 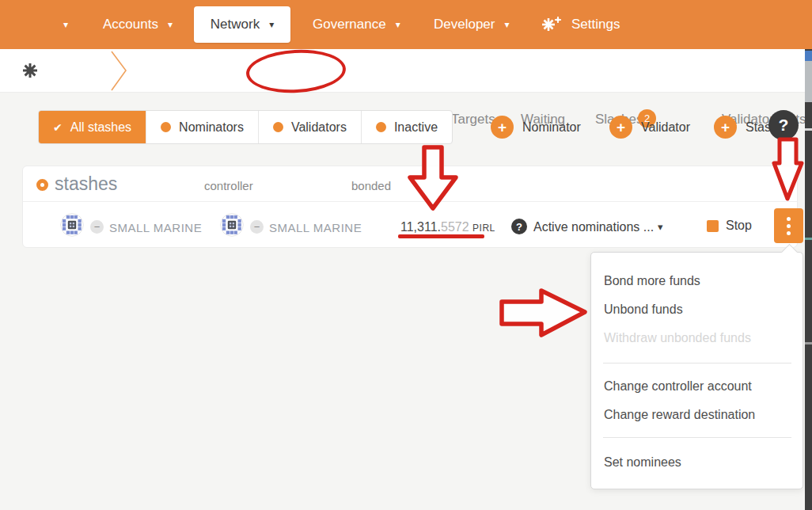 What do you see at coordinates (730, 226) in the screenshot?
I see `stop-button: Stop` at bounding box center [730, 226].